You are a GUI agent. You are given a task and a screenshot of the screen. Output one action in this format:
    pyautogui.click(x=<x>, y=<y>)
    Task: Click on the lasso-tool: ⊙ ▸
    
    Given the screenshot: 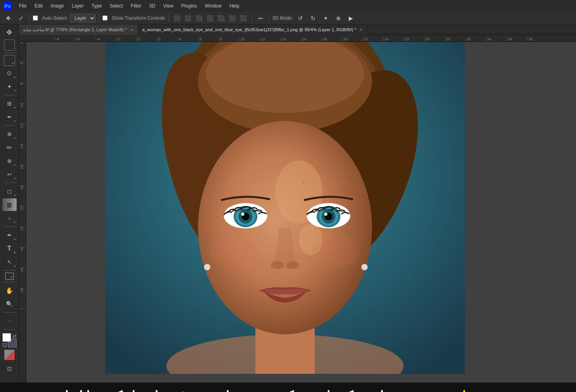 What is the action you would take?
    pyautogui.click(x=9, y=73)
    